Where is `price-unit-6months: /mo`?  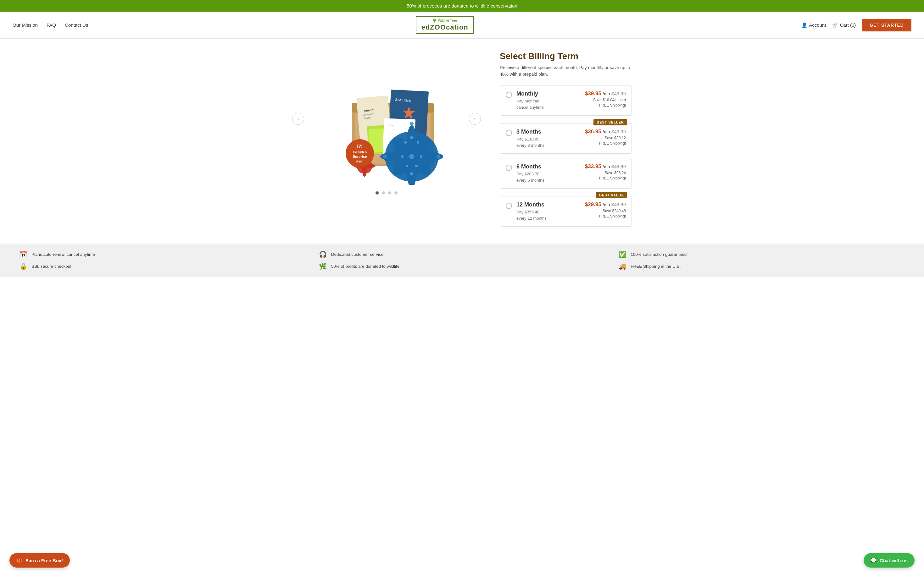 price-unit-6months: /mo is located at coordinates (606, 166).